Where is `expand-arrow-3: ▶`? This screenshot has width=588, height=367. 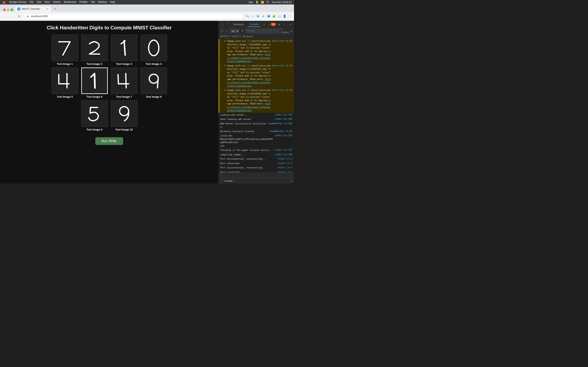 expand-arrow-3: ▶ is located at coordinates (225, 90).